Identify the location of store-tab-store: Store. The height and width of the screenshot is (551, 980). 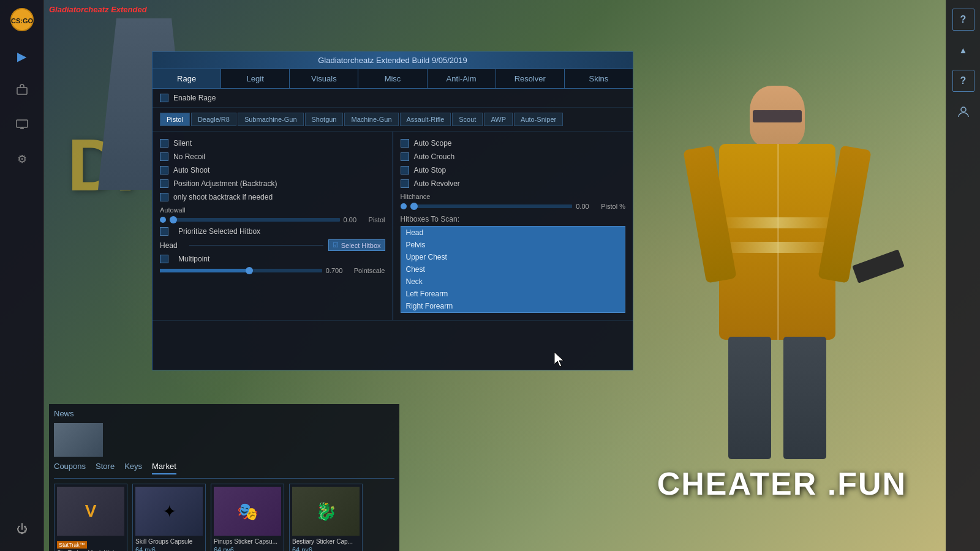
(105, 468).